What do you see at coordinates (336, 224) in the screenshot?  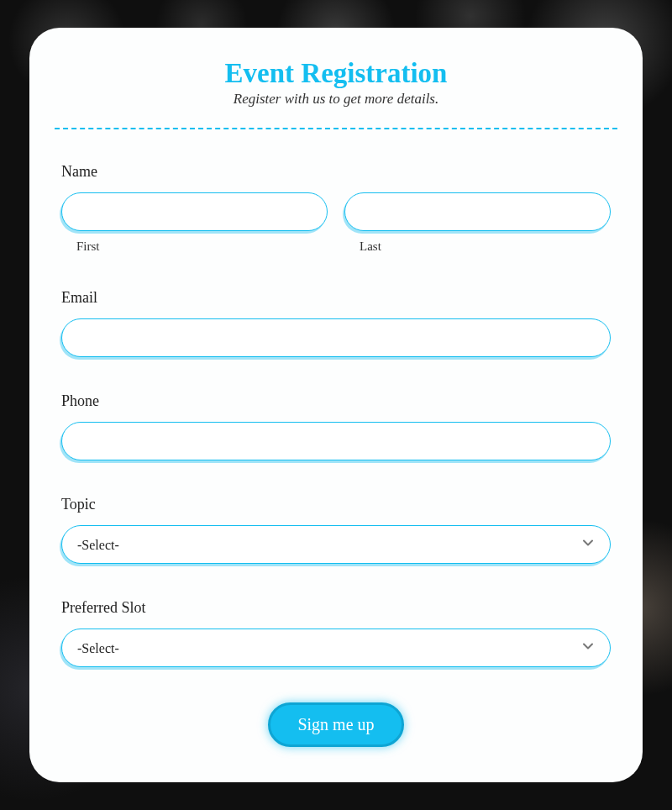 I see `name-row: First Last` at bounding box center [336, 224].